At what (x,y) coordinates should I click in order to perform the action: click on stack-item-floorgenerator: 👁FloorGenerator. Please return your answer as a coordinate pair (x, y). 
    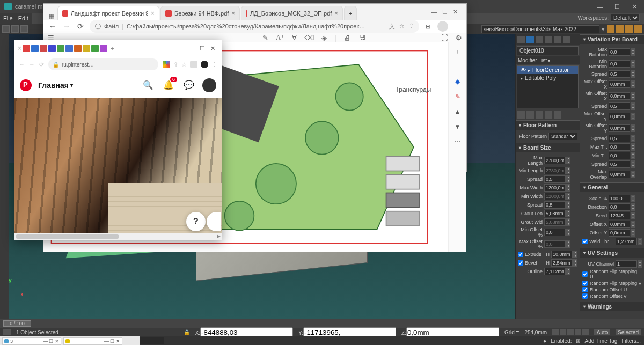
    Looking at the image, I should click on (547, 70).